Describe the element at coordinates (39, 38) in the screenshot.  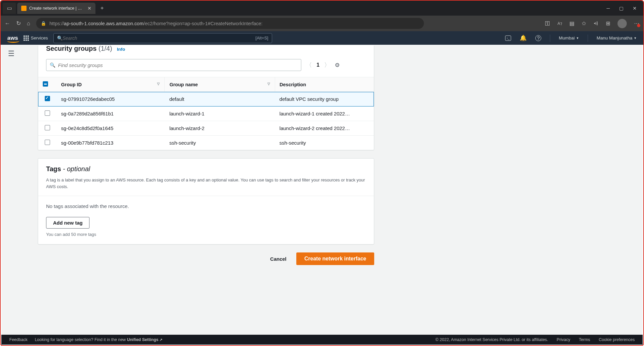
I see `services-label: Services` at that location.